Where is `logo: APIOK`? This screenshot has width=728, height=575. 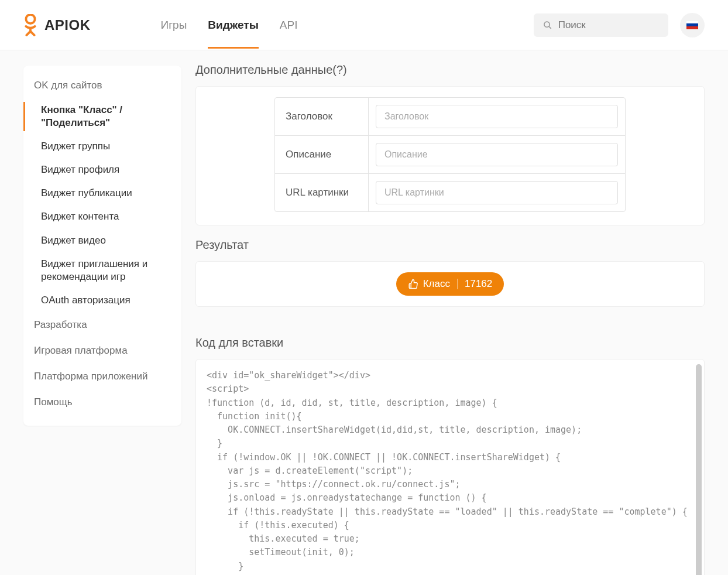
logo: APIOK is located at coordinates (57, 25).